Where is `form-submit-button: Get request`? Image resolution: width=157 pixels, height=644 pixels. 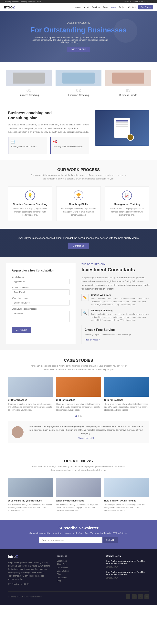 form-submit-button: Get request is located at coordinates (21, 330).